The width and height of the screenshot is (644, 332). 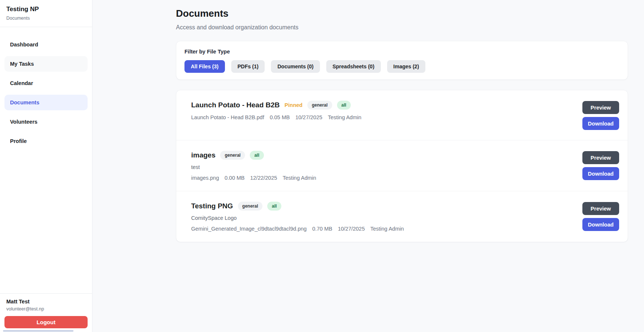 What do you see at coordinates (38, 331) in the screenshot?
I see `horizontal-scrollbar-thumb` at bounding box center [38, 331].